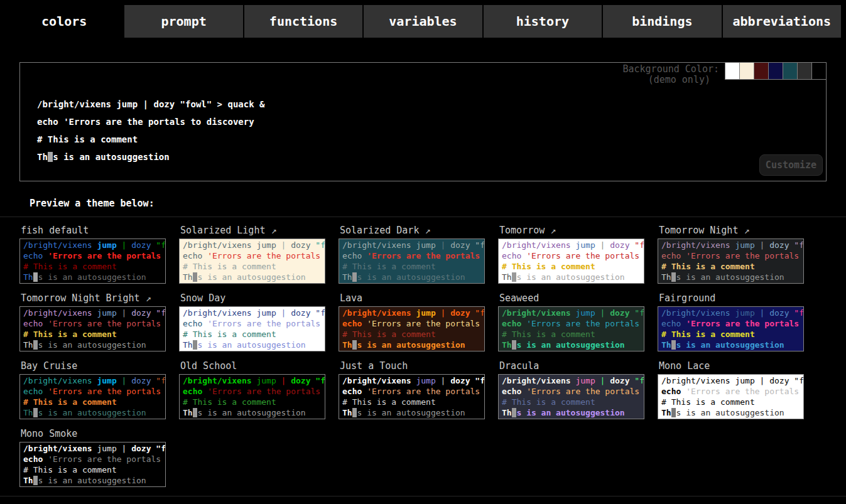 The width and height of the screenshot is (846, 504). I want to click on bg-swatch-4a0f0f, so click(761, 71).